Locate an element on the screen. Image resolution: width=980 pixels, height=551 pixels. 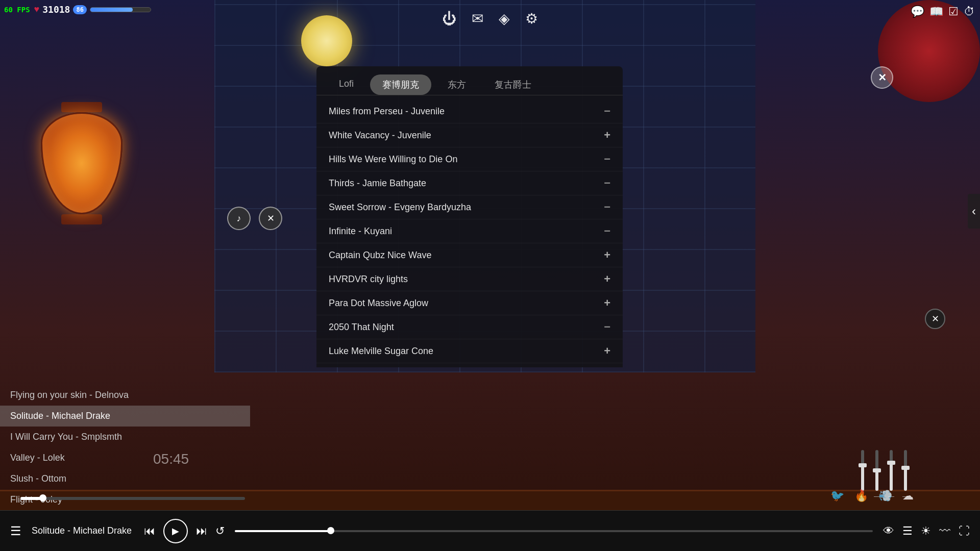
playback-controls: ⏮ ▶ ⏭ ↺ is located at coordinates (184, 531).